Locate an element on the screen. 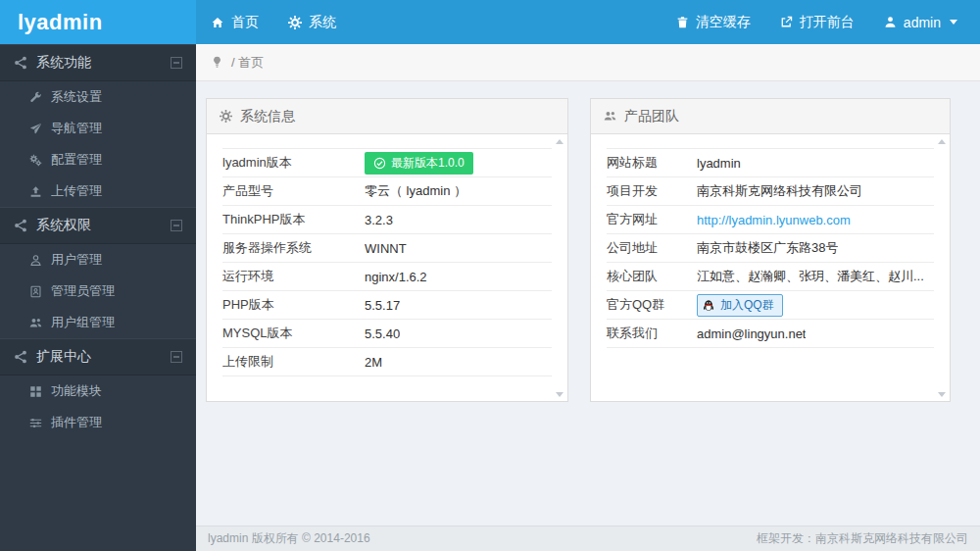  sidebar-section-system-functions: 系统功能 is located at coordinates (98, 63).